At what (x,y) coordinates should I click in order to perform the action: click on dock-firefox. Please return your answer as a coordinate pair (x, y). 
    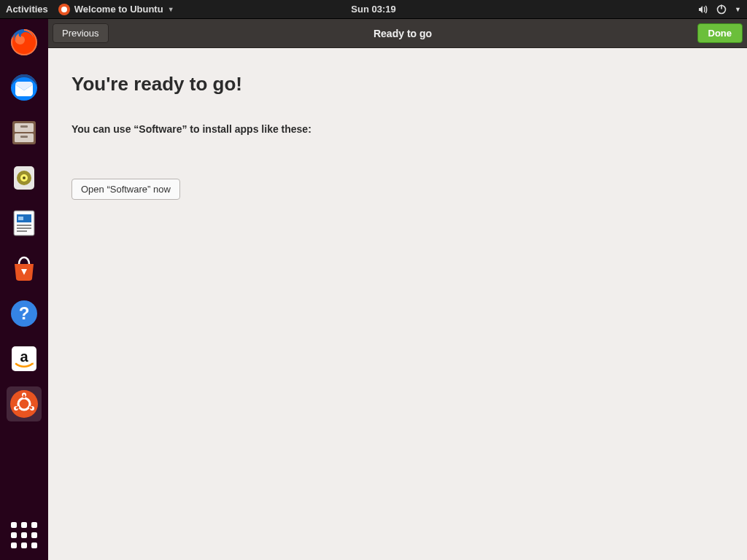
    Looking at the image, I should click on (24, 42).